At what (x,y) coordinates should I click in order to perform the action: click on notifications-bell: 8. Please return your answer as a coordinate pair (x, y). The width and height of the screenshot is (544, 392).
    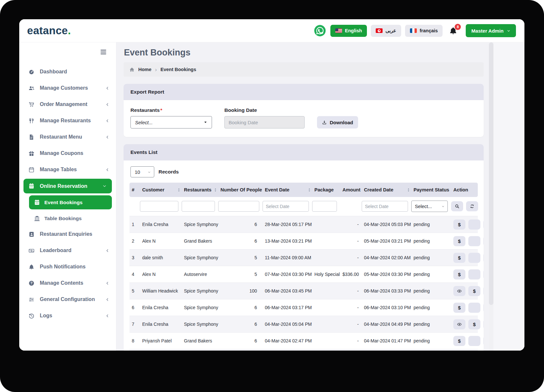
    Looking at the image, I should click on (453, 31).